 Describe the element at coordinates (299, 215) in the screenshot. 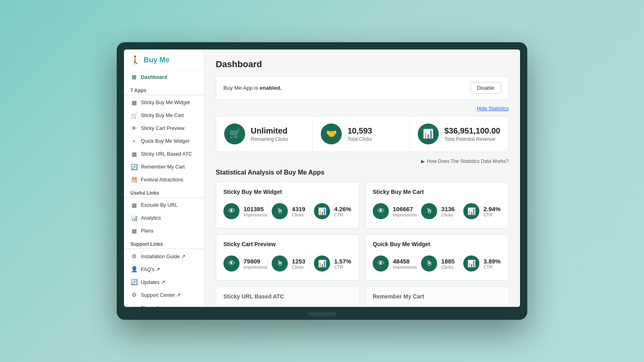

I see `clicks-label-0: Clicks` at that location.